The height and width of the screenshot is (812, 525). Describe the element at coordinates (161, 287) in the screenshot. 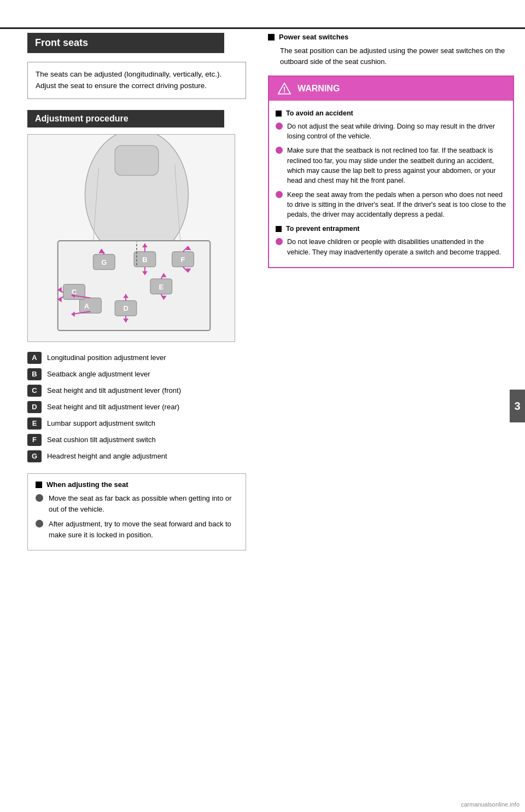

I see `svg-text: E` at that location.